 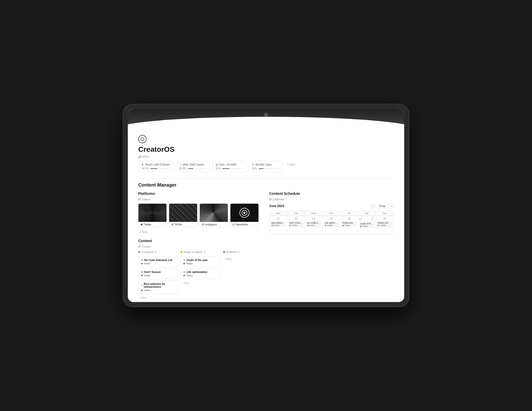 I want to click on cal-event-14-0: No Code S... Twitter, so click(x=314, y=224).